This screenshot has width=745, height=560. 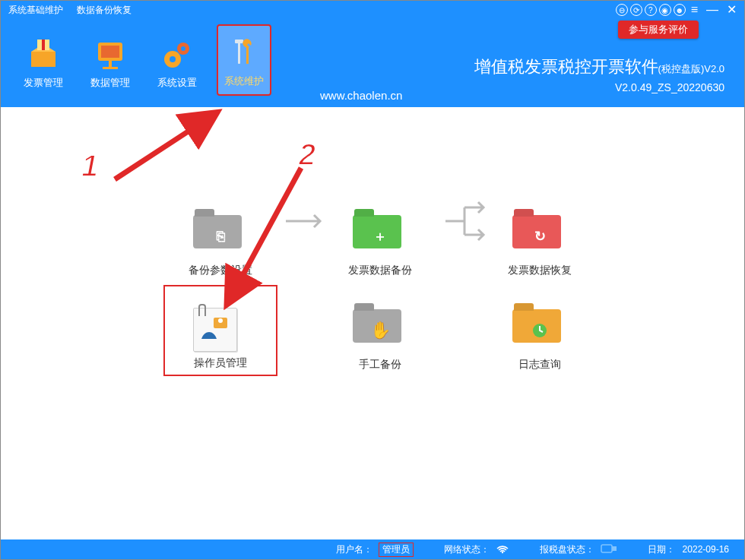 What do you see at coordinates (540, 271) in the screenshot?
I see `tile-label: 发票数据恢复` at bounding box center [540, 271].